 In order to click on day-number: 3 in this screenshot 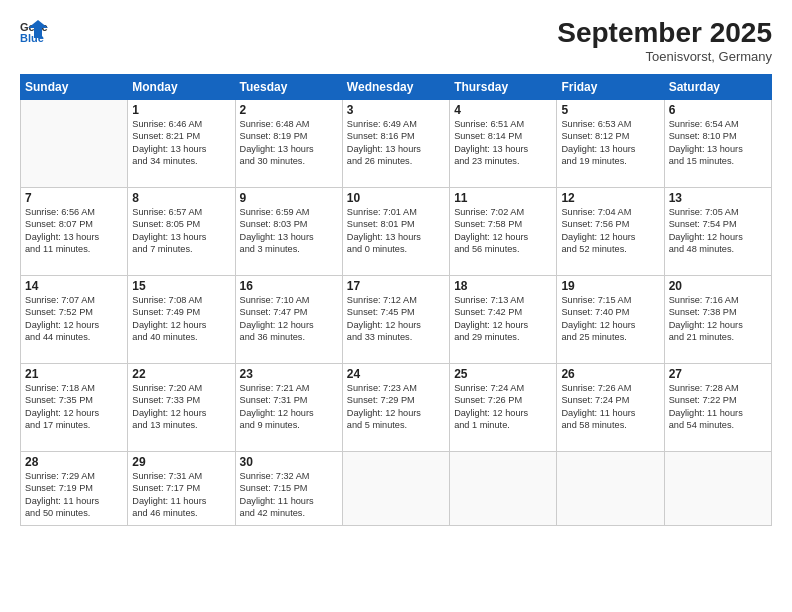, I will do `click(396, 110)`.